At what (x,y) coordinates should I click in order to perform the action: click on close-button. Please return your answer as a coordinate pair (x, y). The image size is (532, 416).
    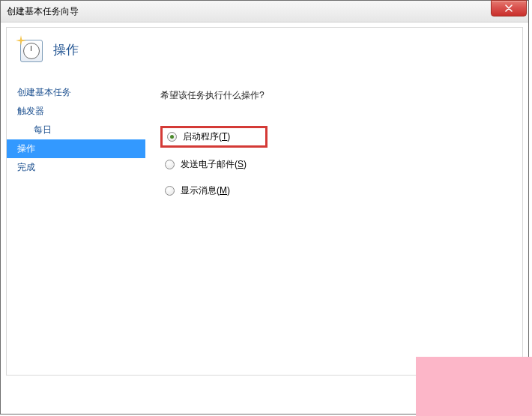
    Looking at the image, I should click on (509, 8).